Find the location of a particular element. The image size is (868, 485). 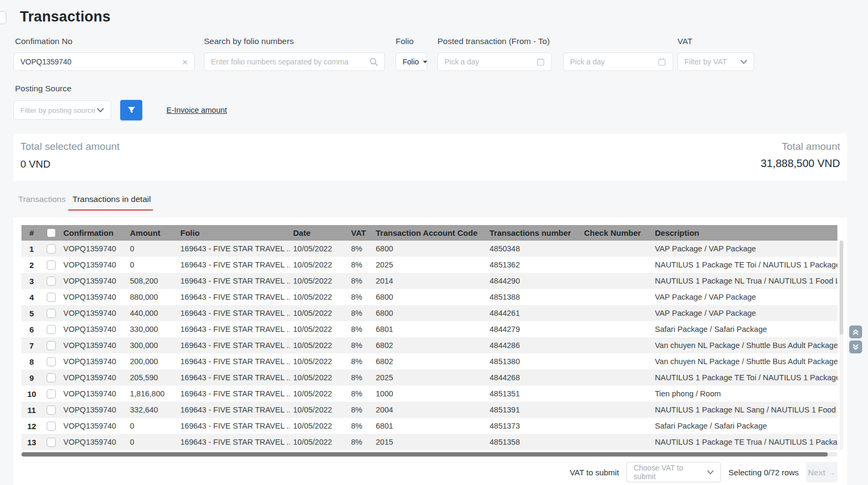

table-row: 9 VOPQ1359740 205,590 169643 - FIVE STAR… is located at coordinates (429, 378).